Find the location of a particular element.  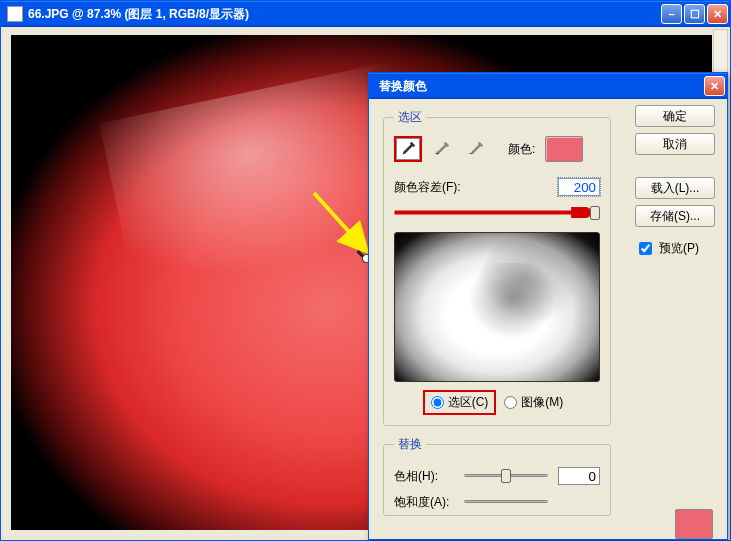

fuzziness-slider is located at coordinates (497, 213).